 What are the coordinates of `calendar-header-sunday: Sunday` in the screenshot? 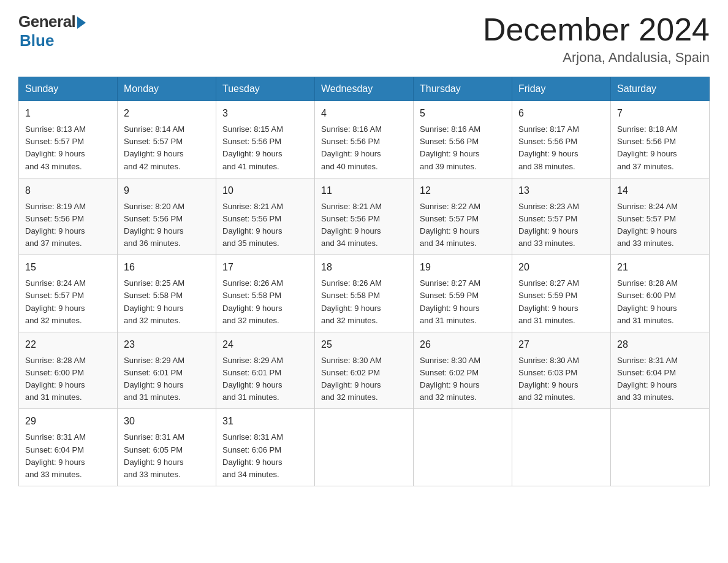 It's located at (69, 90).